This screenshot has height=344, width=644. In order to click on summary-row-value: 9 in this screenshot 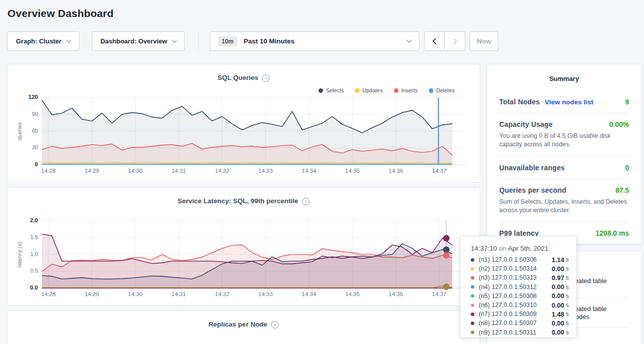, I will do `click(627, 102)`.